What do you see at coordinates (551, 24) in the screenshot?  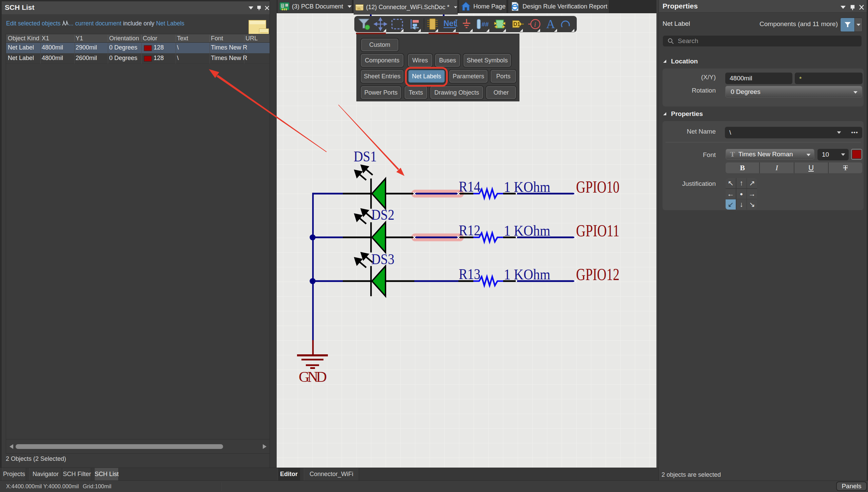 I see `svg-text: A` at bounding box center [551, 24].